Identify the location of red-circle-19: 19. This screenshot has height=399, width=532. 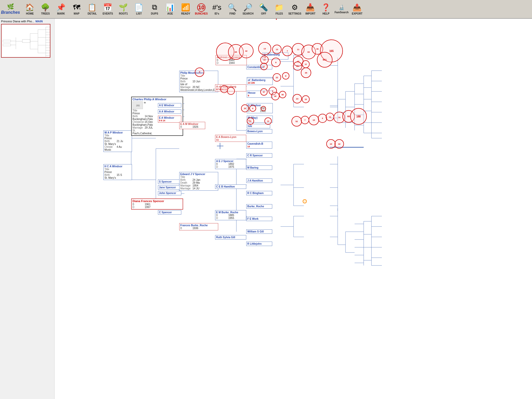
(306, 99).